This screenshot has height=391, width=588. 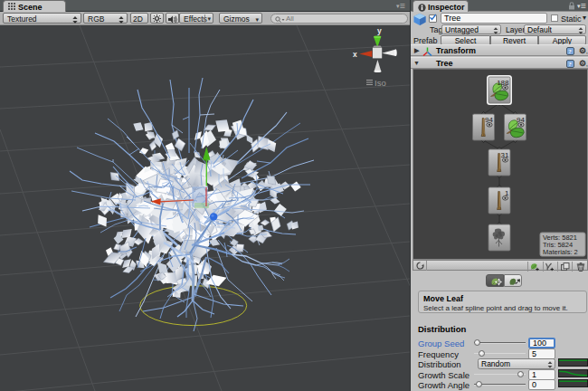 I want to click on svg-text: 188, so click(x=503, y=83).